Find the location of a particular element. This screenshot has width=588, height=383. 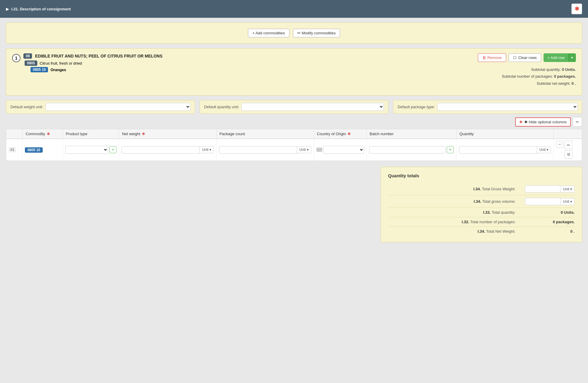

remove-label: Remove is located at coordinates (494, 58).